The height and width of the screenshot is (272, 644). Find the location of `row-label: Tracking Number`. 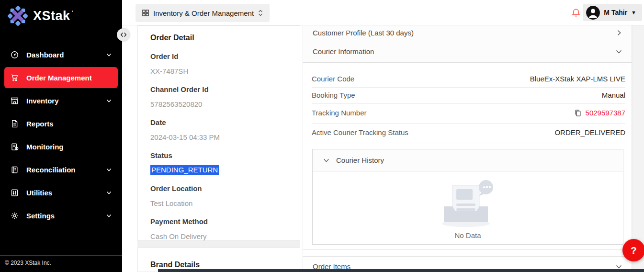

row-label: Tracking Number is located at coordinates (339, 113).